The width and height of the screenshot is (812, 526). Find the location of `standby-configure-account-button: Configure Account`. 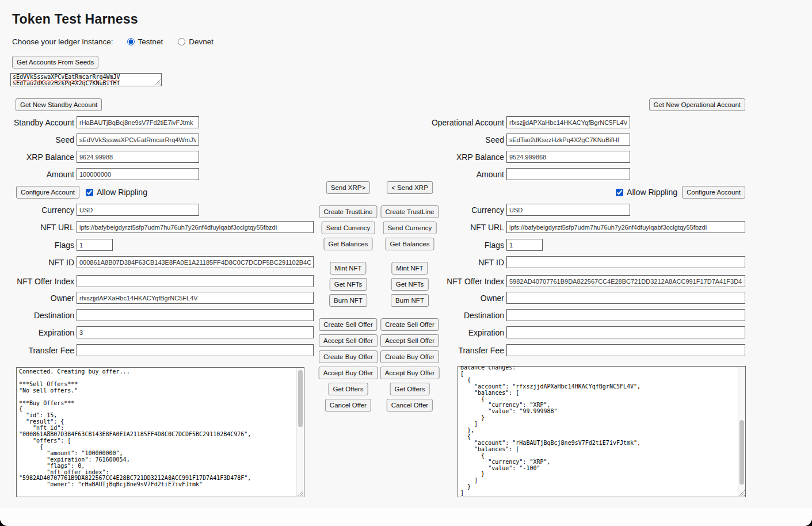

standby-configure-account-button: Configure Account is located at coordinates (48, 192).